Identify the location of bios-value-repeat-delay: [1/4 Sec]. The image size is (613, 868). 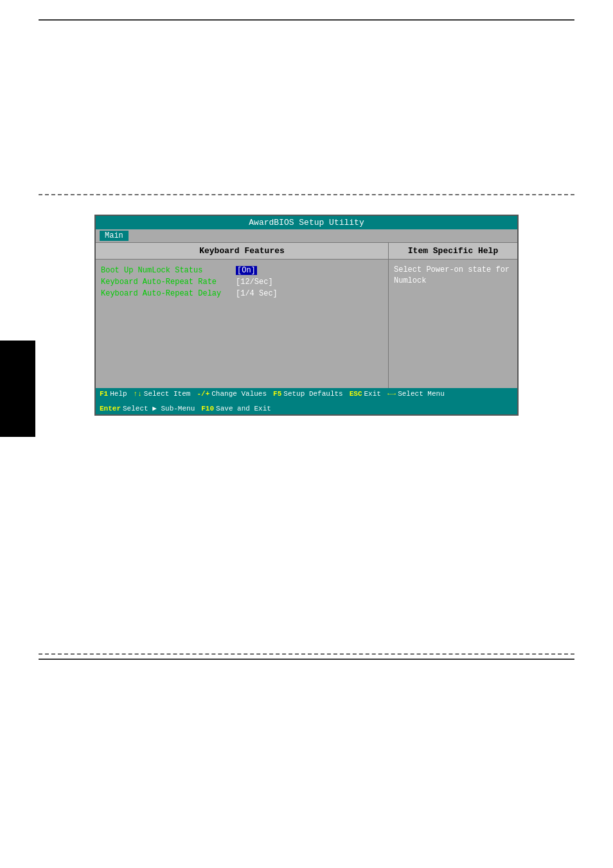
(257, 294).